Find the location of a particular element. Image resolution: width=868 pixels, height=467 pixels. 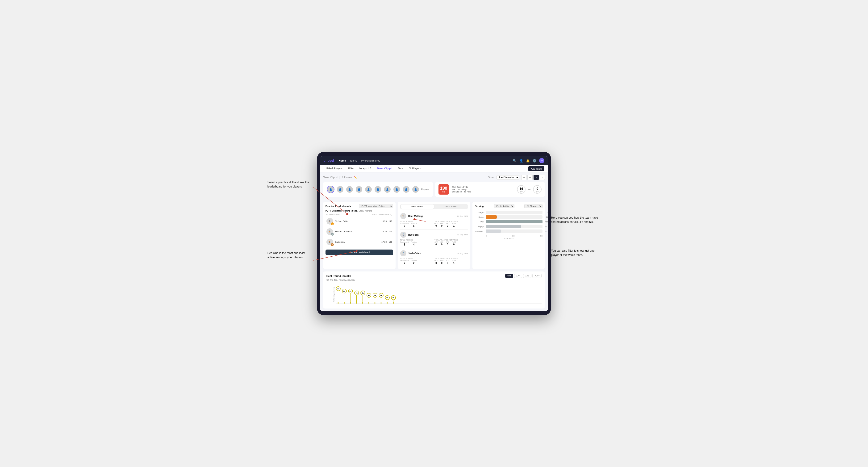

leaderboard-subtitle: PUTT Must Make Putting (3-6 ft), Last 3 … is located at coordinates (359, 211).